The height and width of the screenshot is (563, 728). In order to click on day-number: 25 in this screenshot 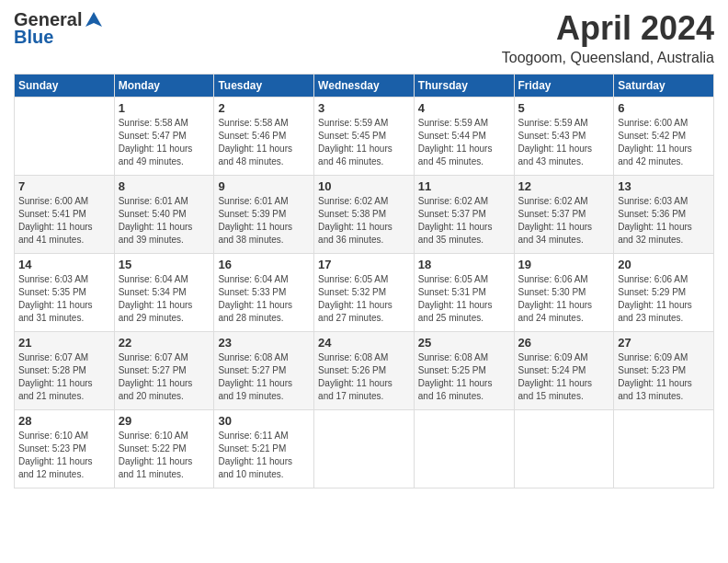, I will do `click(464, 342)`.